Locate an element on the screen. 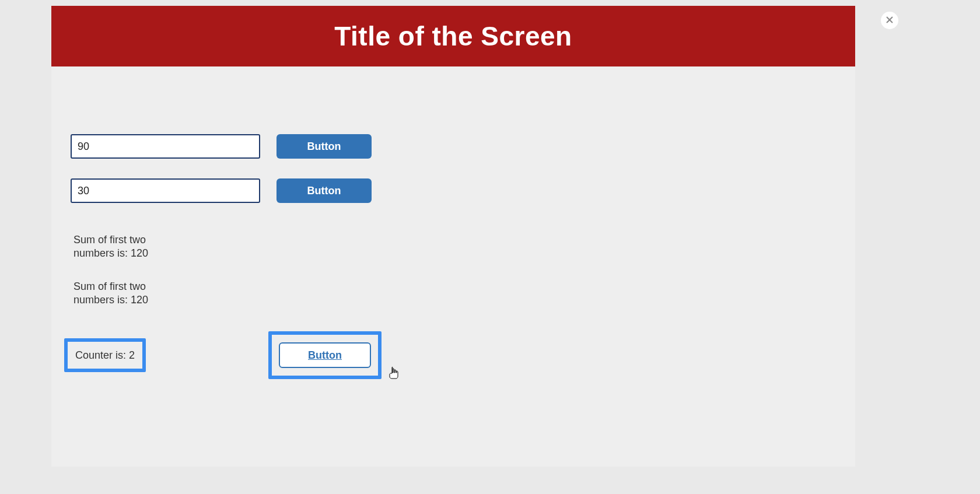 This screenshot has height=494, width=980. close-icon is located at coordinates (890, 20).